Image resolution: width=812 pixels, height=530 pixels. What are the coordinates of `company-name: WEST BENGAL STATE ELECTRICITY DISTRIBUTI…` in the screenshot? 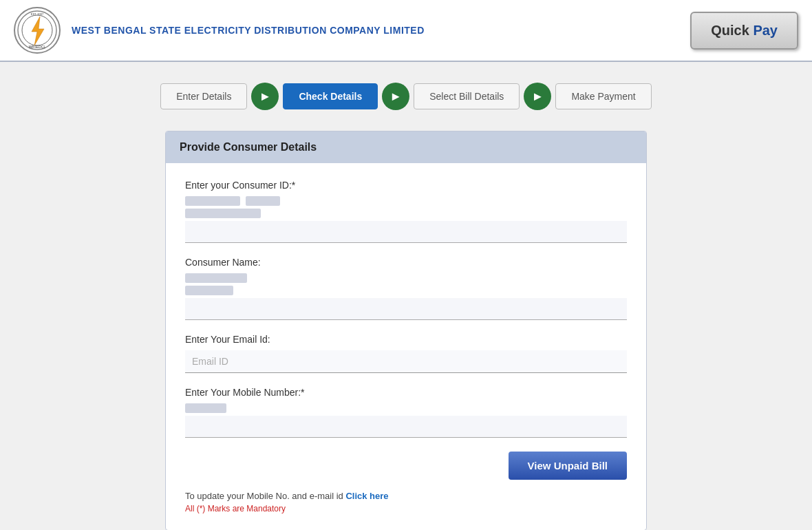 It's located at (248, 30).